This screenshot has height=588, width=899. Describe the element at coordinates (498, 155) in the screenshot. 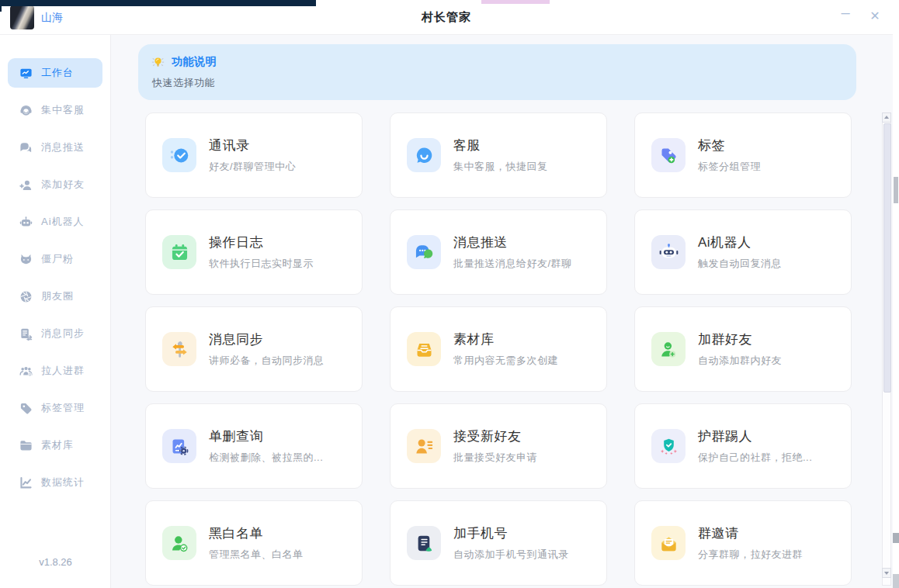

I see `card-customer-service: 客服集中客服，快捷回复` at that location.